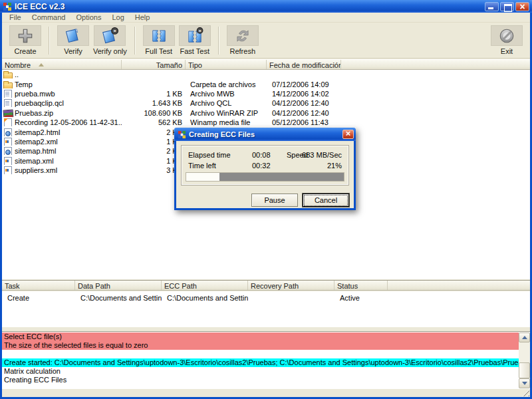 Image resolution: width=532 pixels, height=399 pixels. Describe the element at coordinates (266, 74) in the screenshot. I see `file-row: ..` at that location.